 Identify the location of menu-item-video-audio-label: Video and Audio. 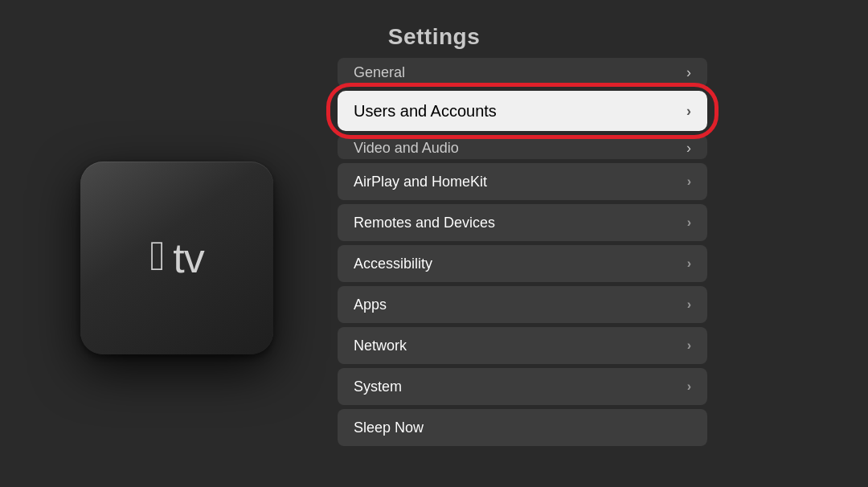
(407, 148).